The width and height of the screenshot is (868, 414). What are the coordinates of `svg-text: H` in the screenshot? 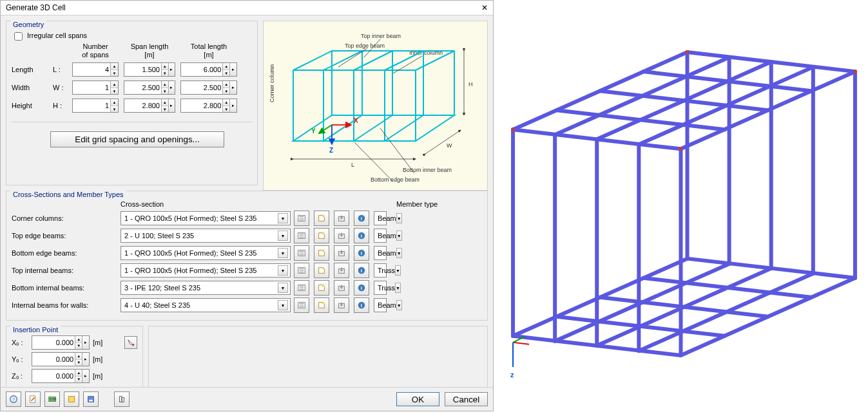 It's located at (470, 84).